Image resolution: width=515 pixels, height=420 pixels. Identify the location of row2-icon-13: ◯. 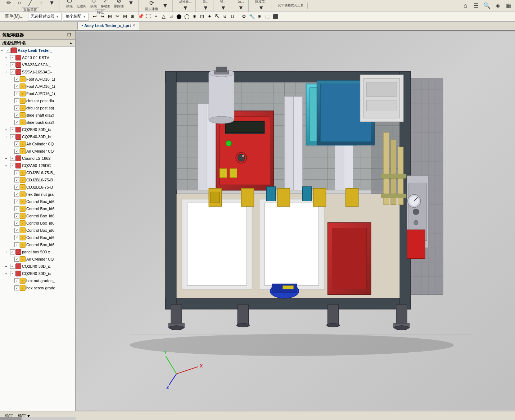
(187, 17).